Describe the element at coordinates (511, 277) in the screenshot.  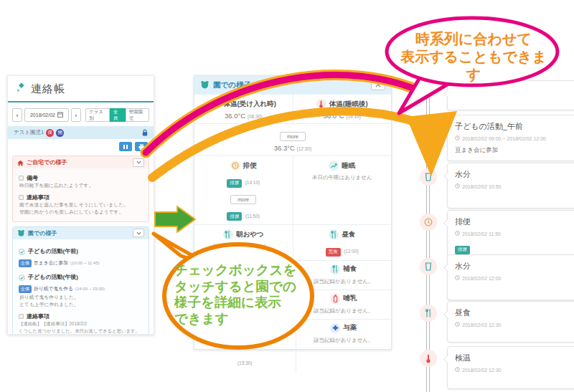
I see `timeline-card-water-2: 水分 2018/02/02 12:00` at that location.